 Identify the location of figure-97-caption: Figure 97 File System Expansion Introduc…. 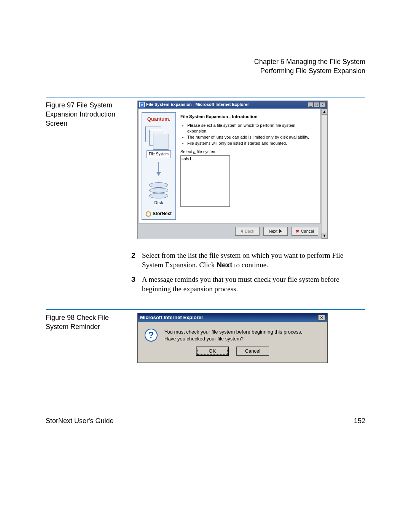
(88, 114).